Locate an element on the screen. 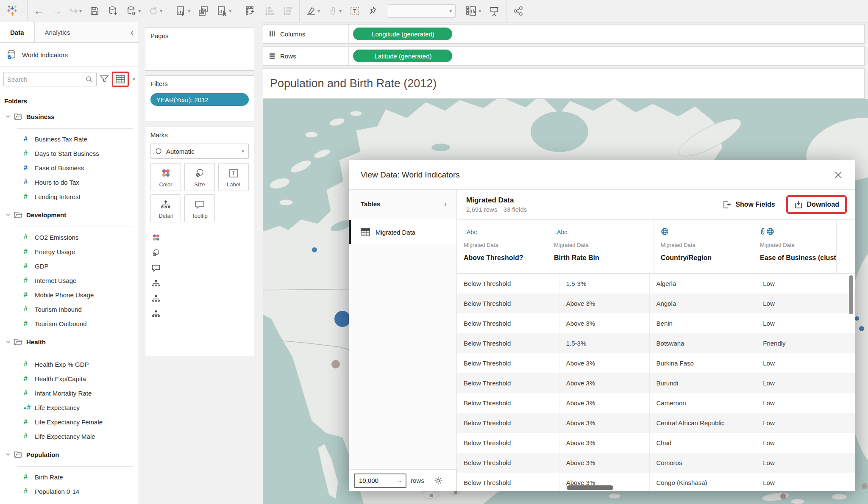  table-list-item: Migrated Data is located at coordinates (403, 232).